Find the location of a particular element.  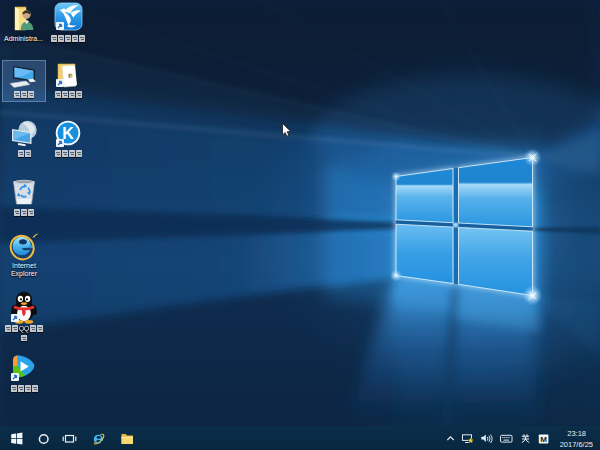

svg-text: 2017/6/25 is located at coordinates (576, 444).